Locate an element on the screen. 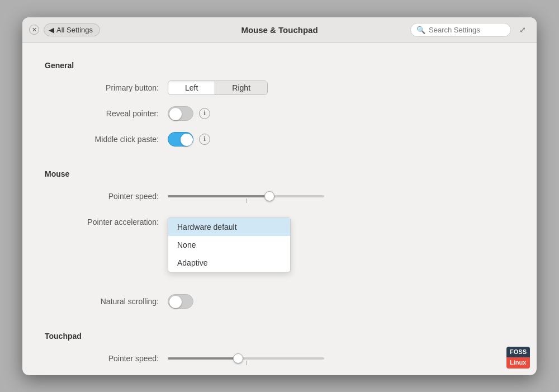 The height and width of the screenshot is (392, 559). touchpad-speed-fill is located at coordinates (203, 358).